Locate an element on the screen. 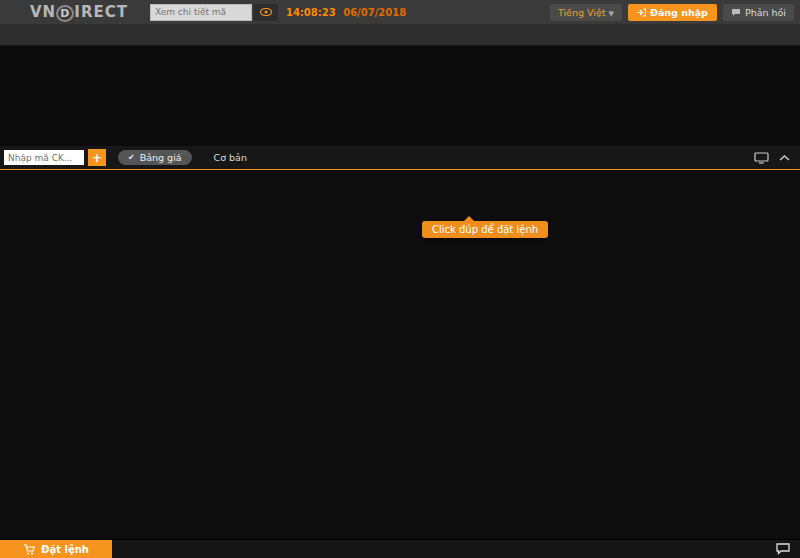  top-bar: VNDIRECT 14:08:23 06/07/2018 Tiếng Việt … is located at coordinates (400, 12).